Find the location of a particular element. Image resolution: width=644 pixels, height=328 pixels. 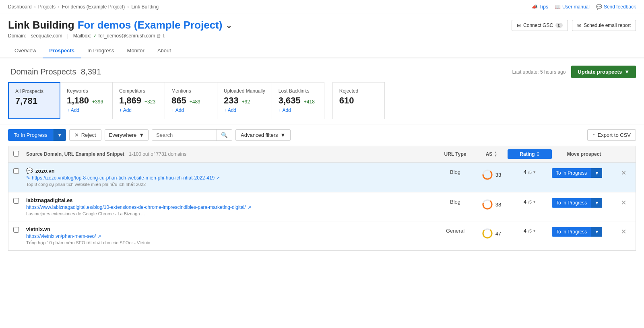

domain-chat-icon: 💬 is located at coordinates (30, 171).